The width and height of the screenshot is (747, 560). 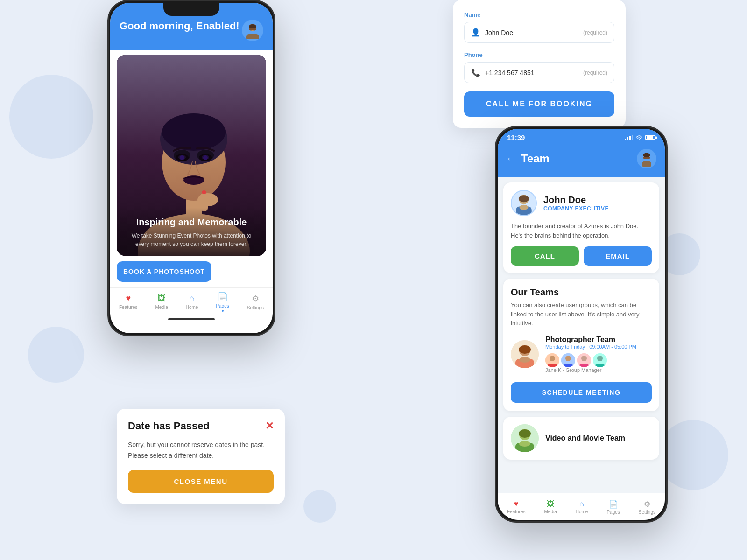 What do you see at coordinates (191, 319) in the screenshot?
I see `home-indicator` at bounding box center [191, 319].